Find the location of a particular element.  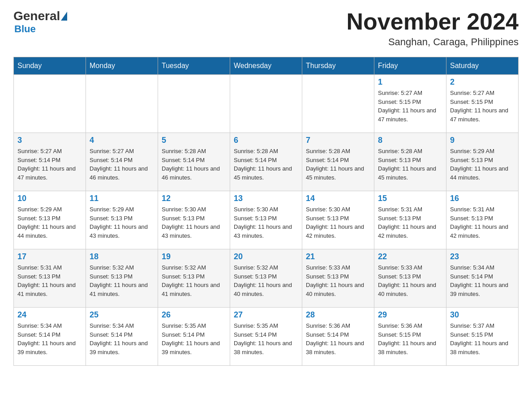

calendar-cell: 13Sunrise: 5:30 AMSunset: 5:13 PMDayligh… is located at coordinates (266, 220).